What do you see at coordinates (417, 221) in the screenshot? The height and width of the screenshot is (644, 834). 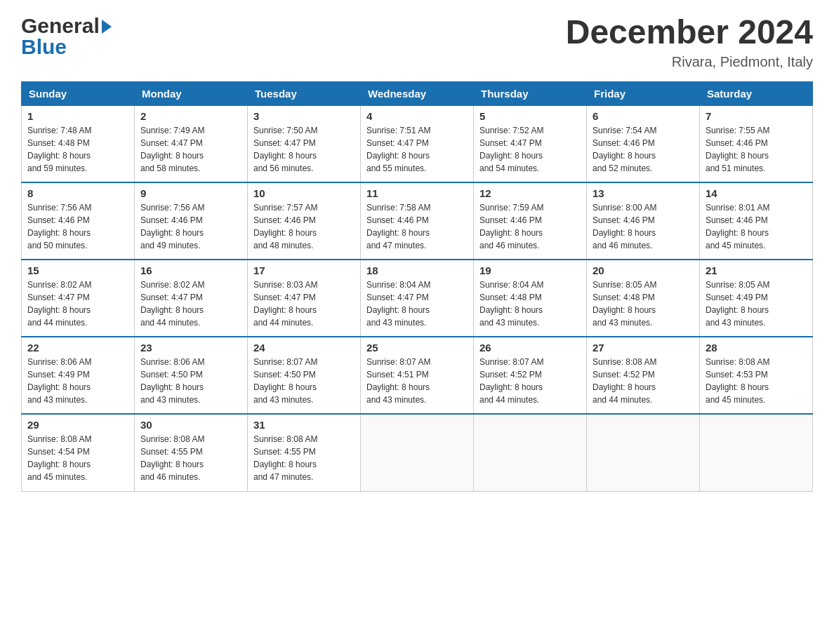 I see `calendar-day-cell: 11 Sunrise: 7:58 AM Sunset: 4:46 PM Dayl…` at bounding box center [417, 221].